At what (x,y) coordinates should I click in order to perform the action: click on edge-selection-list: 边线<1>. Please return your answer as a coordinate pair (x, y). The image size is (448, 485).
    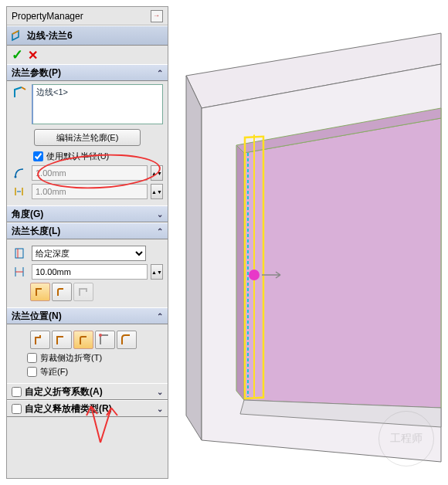
    Looking at the image, I should click on (97, 104).